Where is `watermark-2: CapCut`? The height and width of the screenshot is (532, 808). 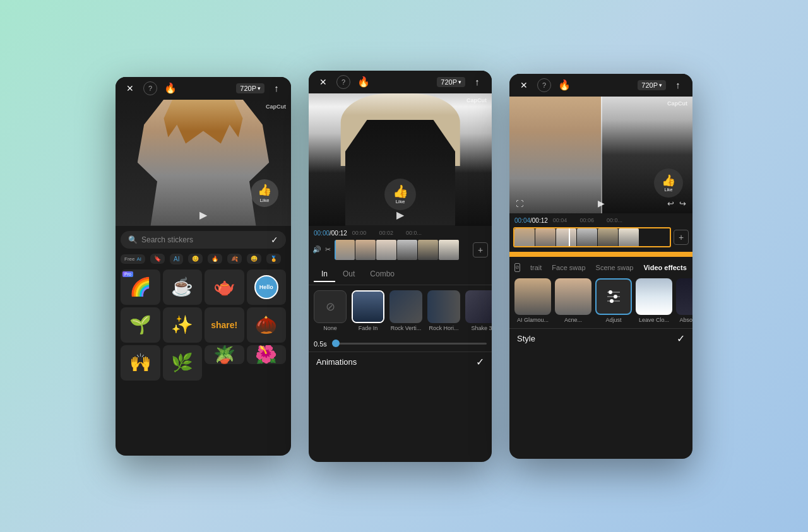
watermark-2: CapCut is located at coordinates (477, 100).